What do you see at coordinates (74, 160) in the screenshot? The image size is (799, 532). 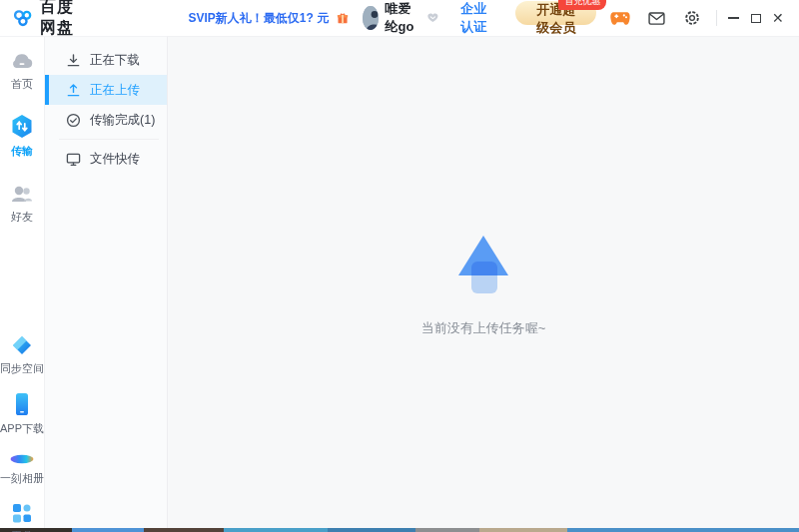 I see `monitor-icon` at bounding box center [74, 160].